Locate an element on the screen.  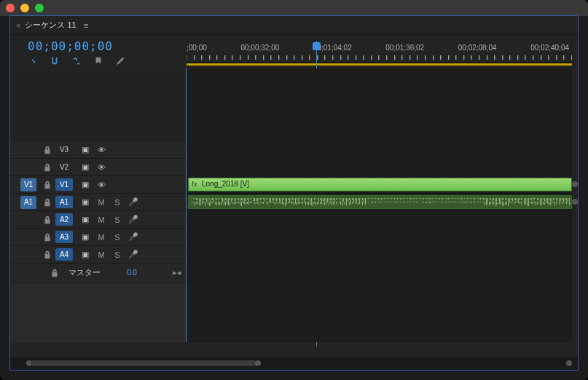
track-target-a1: A1 is located at coordinates (64, 202).